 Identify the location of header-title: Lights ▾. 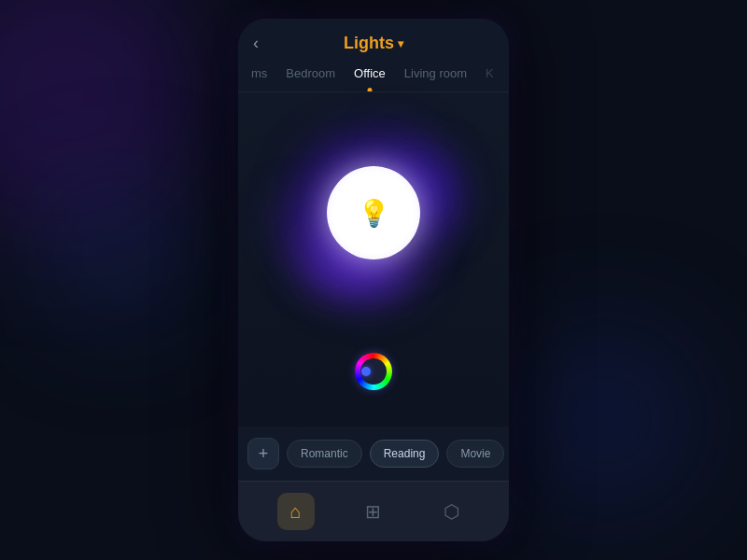
(374, 43).